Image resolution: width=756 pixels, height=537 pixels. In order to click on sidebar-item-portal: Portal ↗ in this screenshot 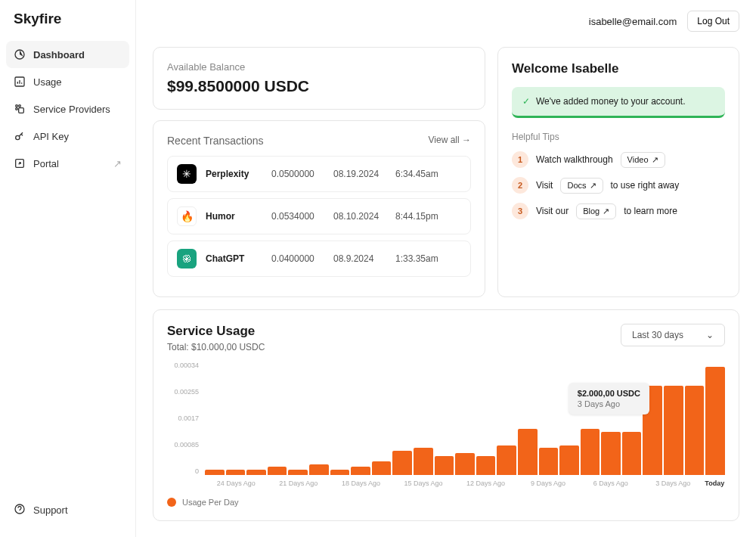, I will do `click(68, 163)`.